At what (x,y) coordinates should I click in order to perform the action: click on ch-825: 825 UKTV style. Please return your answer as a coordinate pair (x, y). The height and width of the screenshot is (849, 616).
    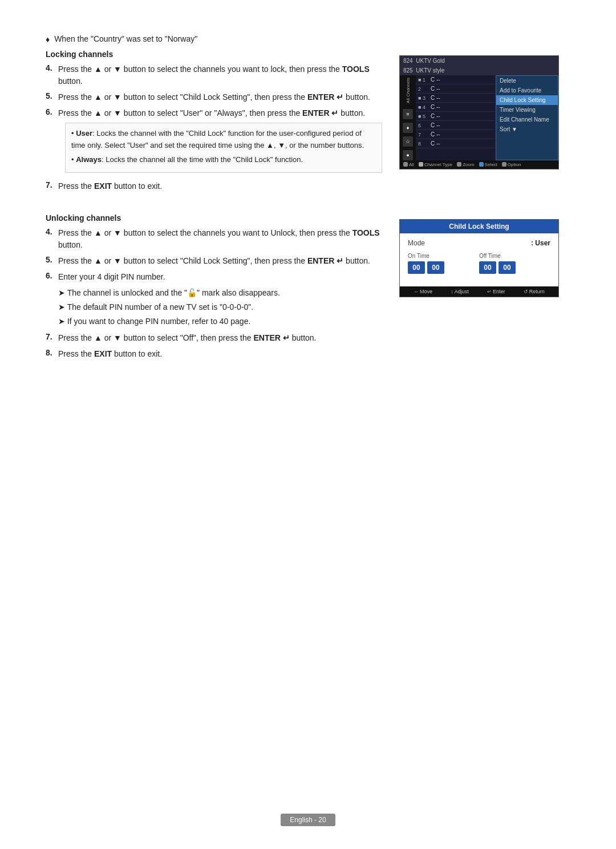
    Looking at the image, I should click on (424, 71).